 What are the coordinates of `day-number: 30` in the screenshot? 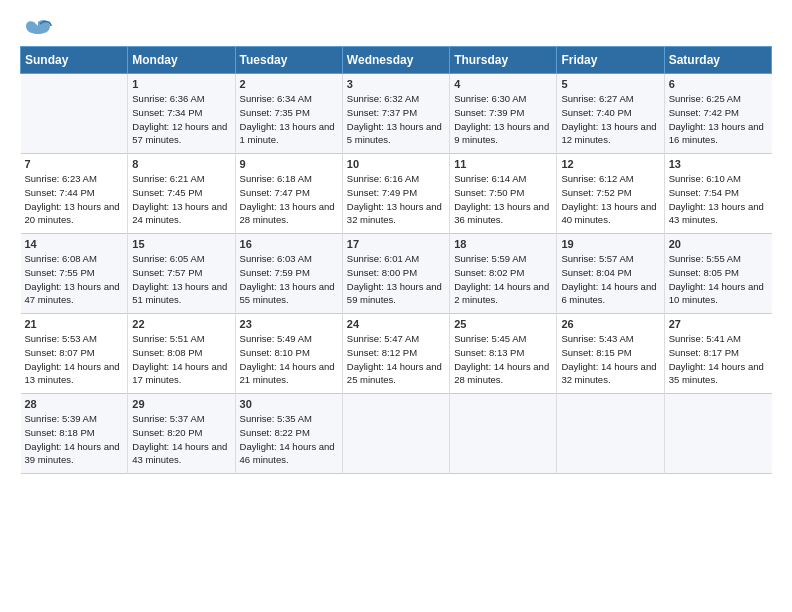 It's located at (289, 404).